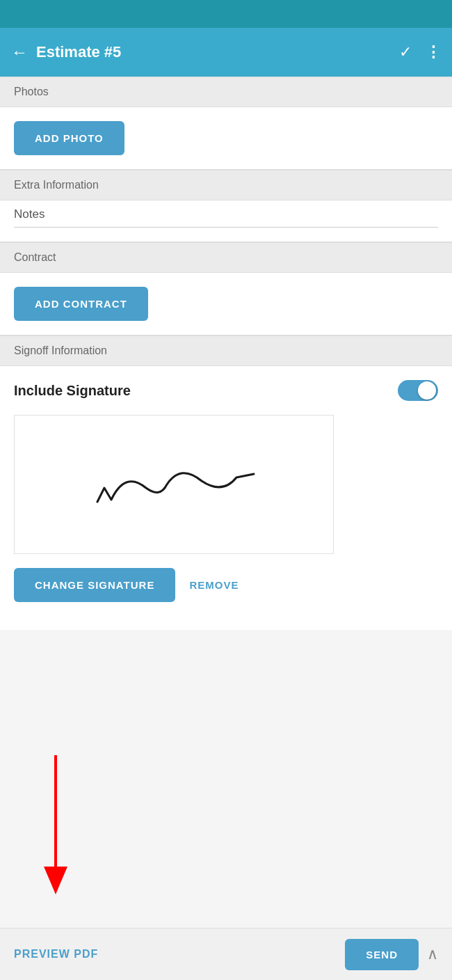  I want to click on remove-button: REMOVE, so click(214, 585).